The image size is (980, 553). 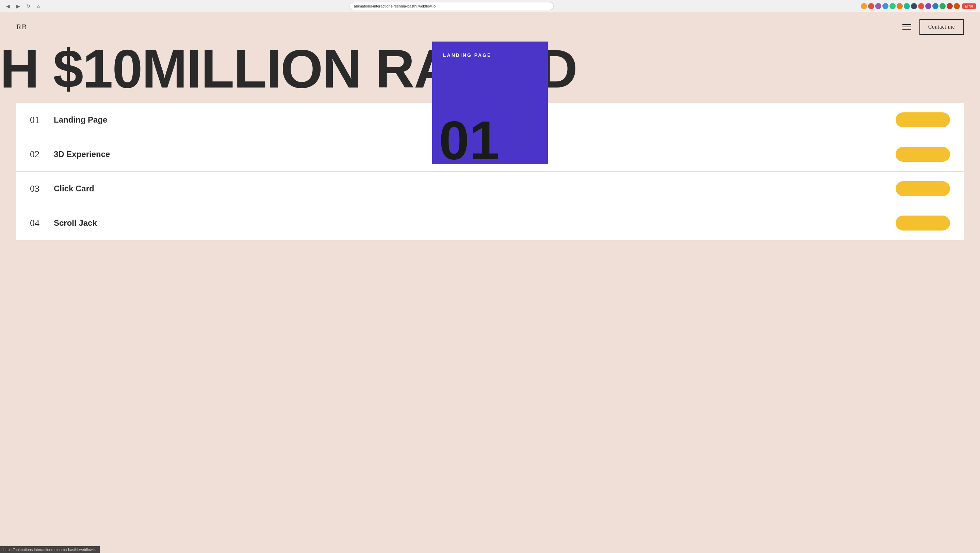 I want to click on item-number-01: 01, so click(x=42, y=120).